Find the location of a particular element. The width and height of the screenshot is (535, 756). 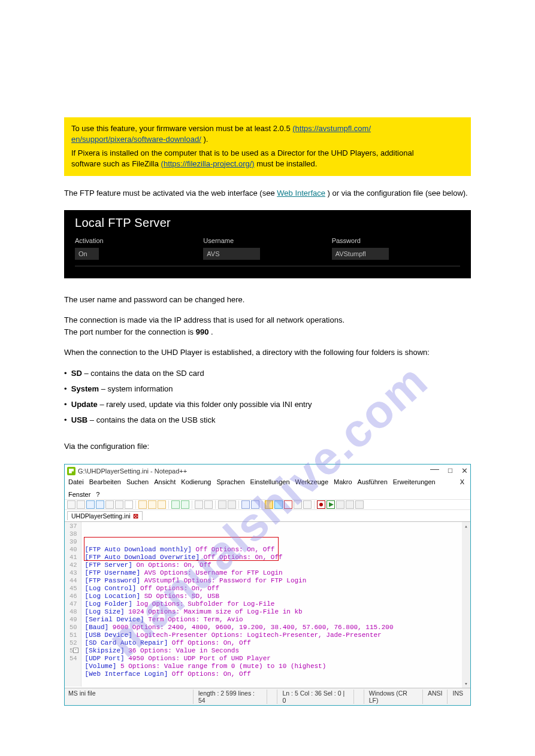

username-field: AVS is located at coordinates (231, 254).